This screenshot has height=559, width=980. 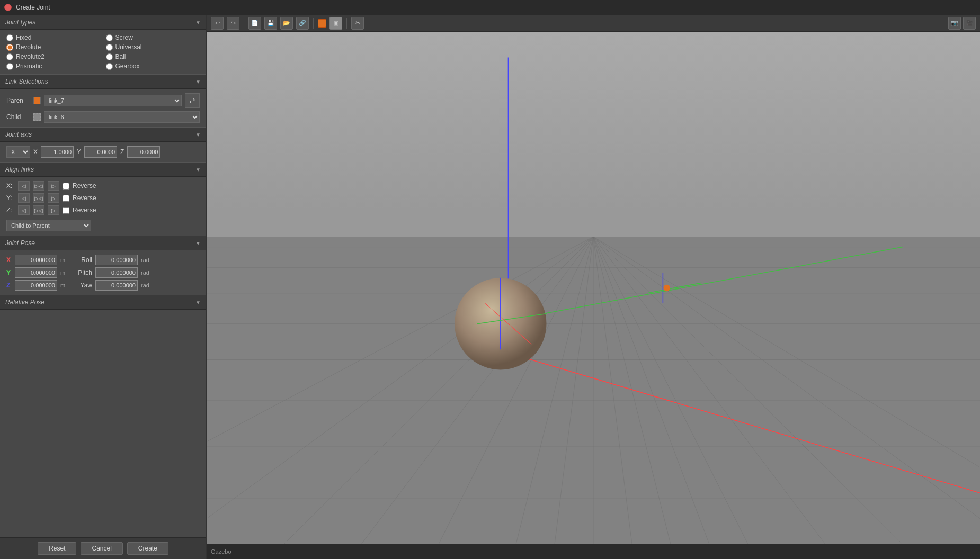 What do you see at coordinates (10, 57) in the screenshot?
I see `radio-revolute2-input` at bounding box center [10, 57].